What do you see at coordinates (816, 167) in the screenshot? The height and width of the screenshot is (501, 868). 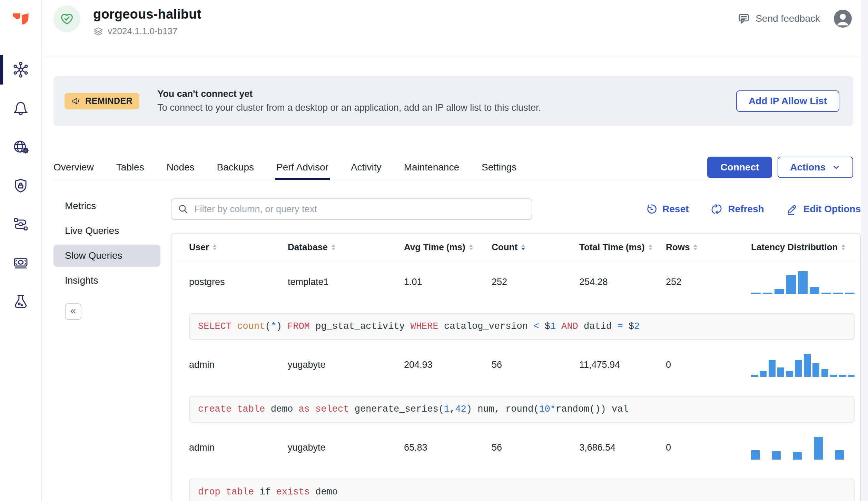 I see `actions-button: Actions` at bounding box center [816, 167].